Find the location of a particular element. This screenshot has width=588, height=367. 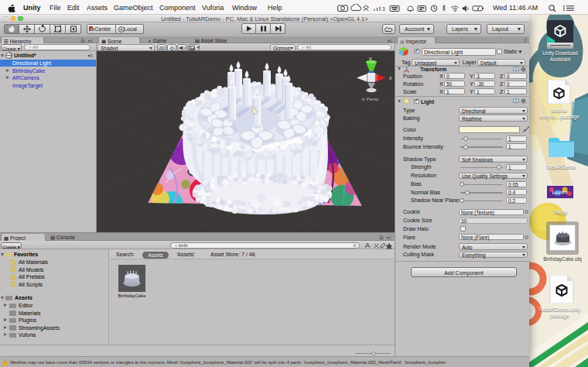

svg-text: ⋖ Persp is located at coordinates (370, 99).